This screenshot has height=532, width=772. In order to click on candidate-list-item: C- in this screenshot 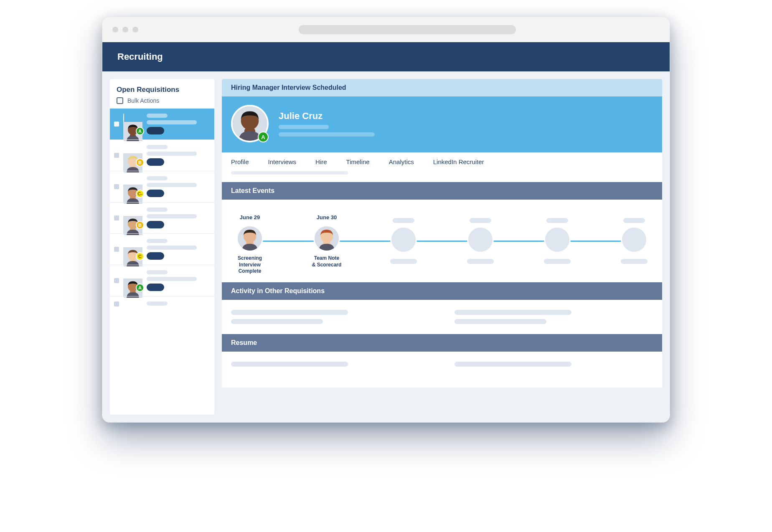, I will do `click(162, 186)`.